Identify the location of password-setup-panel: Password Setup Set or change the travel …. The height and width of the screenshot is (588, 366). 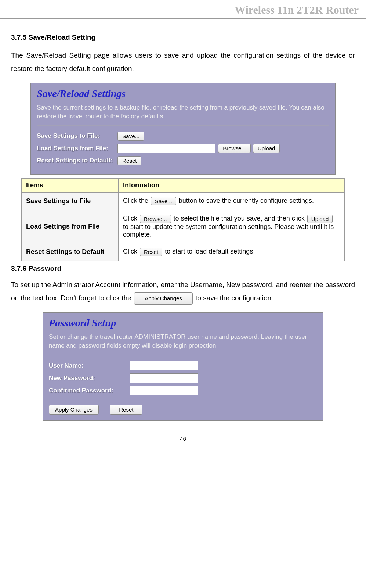
(183, 366).